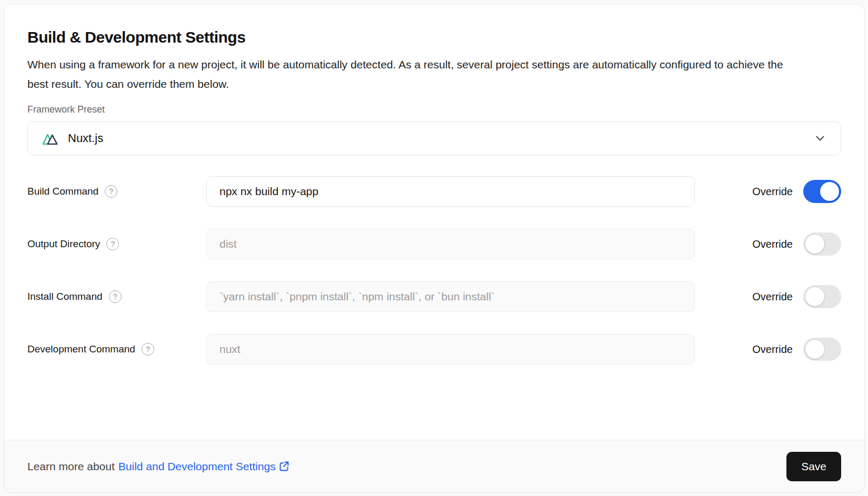 This screenshot has width=868, height=496. I want to click on build-settings-docs-link: Build and Development Settings, so click(204, 467).